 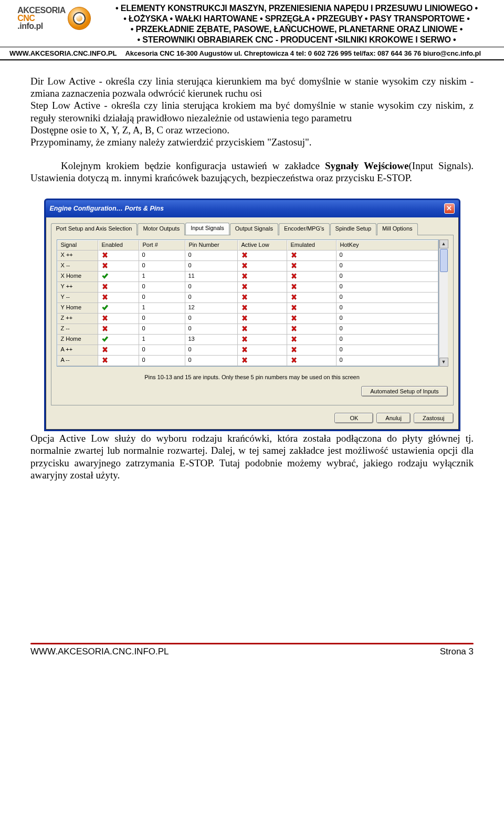 I want to click on scroll-down-icon: ▼, so click(x=444, y=362).